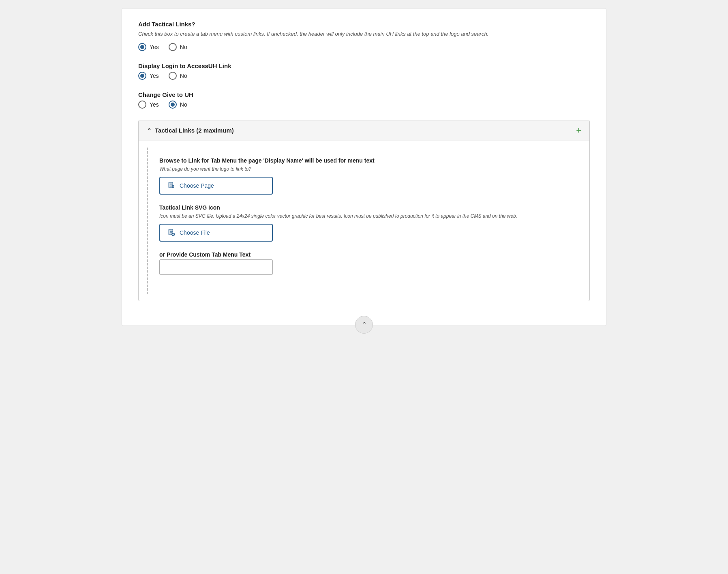 The height and width of the screenshot is (574, 728). Describe the element at coordinates (216, 186) in the screenshot. I see `choose-page-button: Choose Page` at that location.